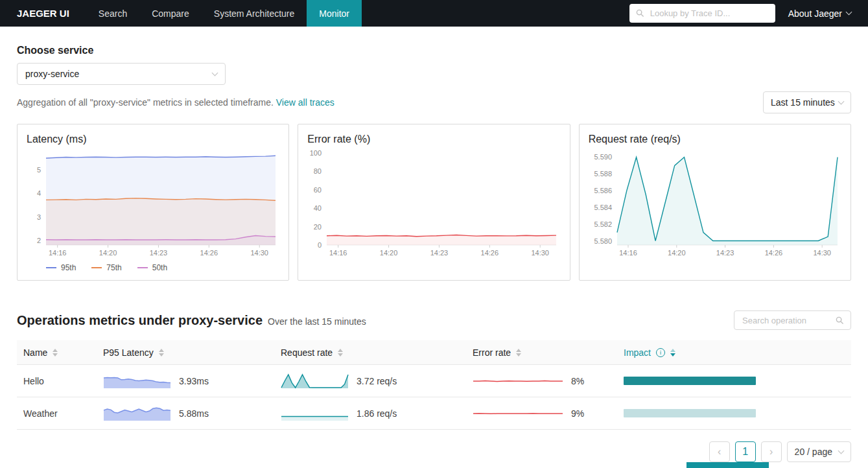  I want to click on service-select: proxy-service, so click(121, 74).